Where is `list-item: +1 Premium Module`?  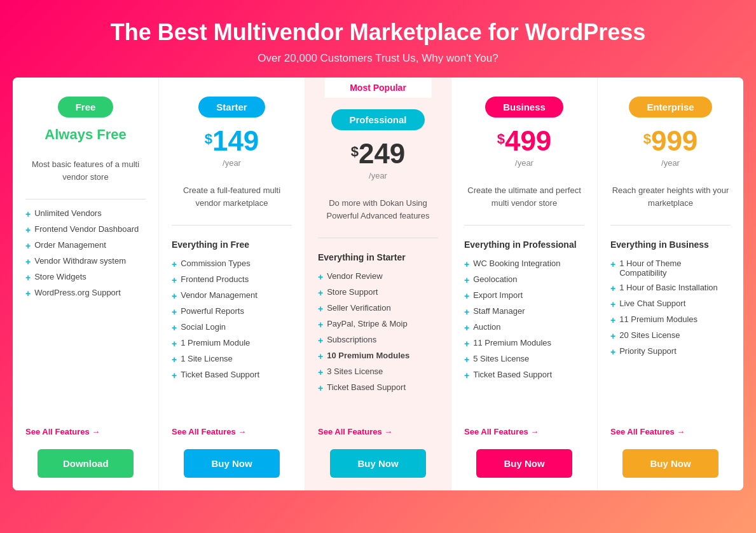
list-item: +1 Premium Module is located at coordinates (231, 343).